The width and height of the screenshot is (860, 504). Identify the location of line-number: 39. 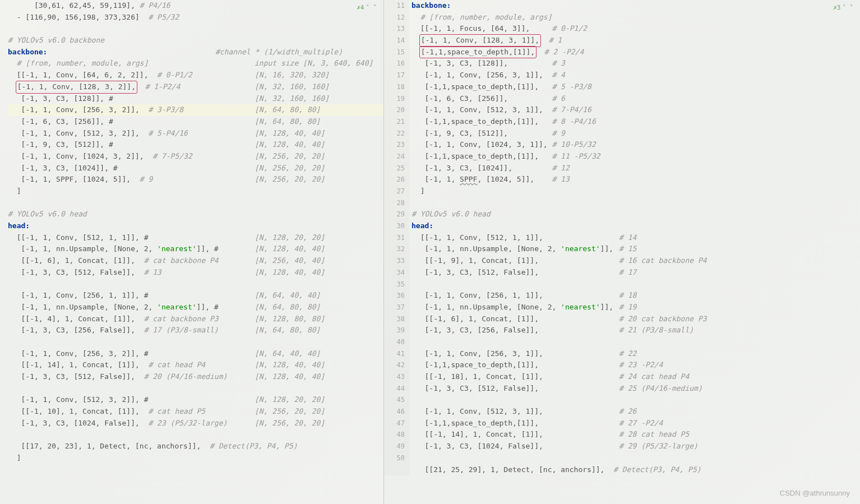
(395, 331).